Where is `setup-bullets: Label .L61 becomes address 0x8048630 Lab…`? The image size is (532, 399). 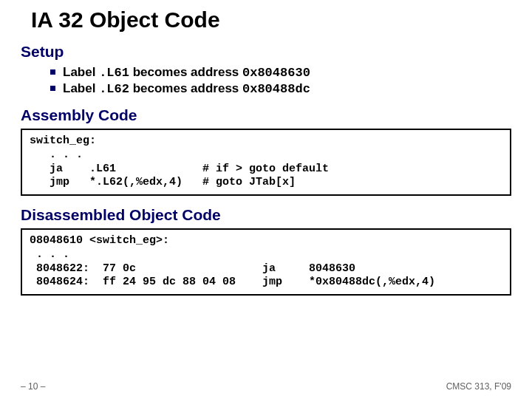
setup-bullets: Label .L61 becomes address 0x8048630 Lab… is located at coordinates (281, 81).